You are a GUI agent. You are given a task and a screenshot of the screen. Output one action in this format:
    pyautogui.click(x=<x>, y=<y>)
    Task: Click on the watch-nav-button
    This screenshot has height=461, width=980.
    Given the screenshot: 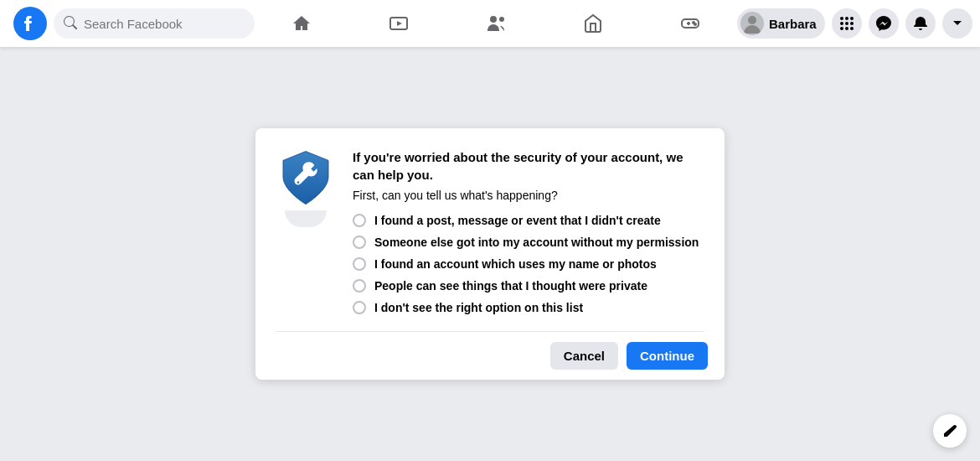 What is the action you would take?
    pyautogui.click(x=399, y=23)
    